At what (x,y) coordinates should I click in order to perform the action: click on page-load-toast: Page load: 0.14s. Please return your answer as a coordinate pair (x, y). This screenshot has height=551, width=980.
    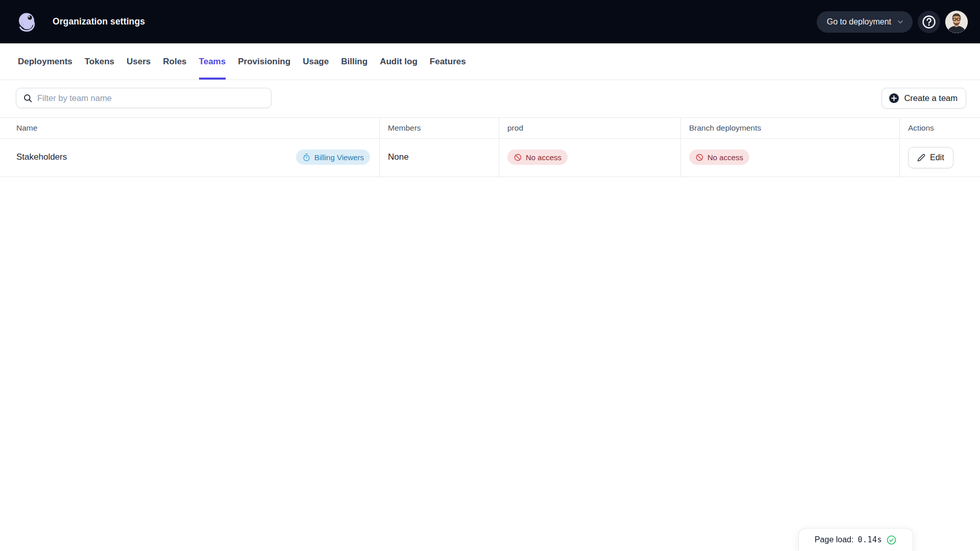
    Looking at the image, I should click on (855, 540).